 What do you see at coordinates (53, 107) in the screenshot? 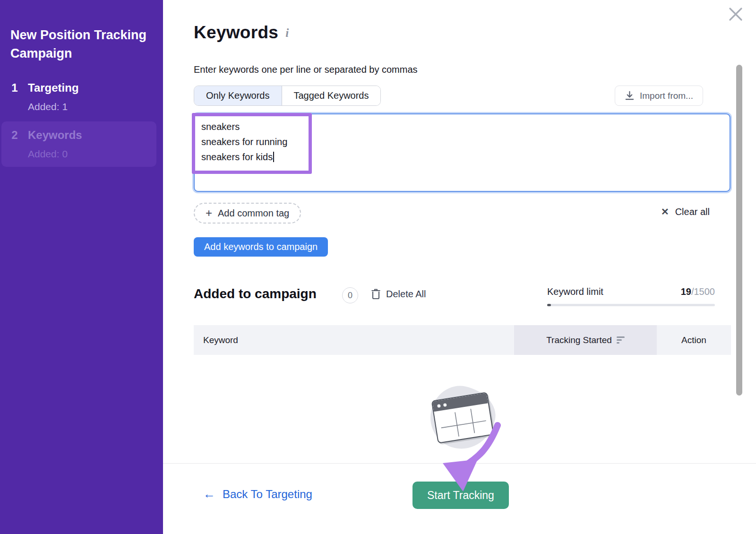
I see `step-meta: Added: 1` at bounding box center [53, 107].